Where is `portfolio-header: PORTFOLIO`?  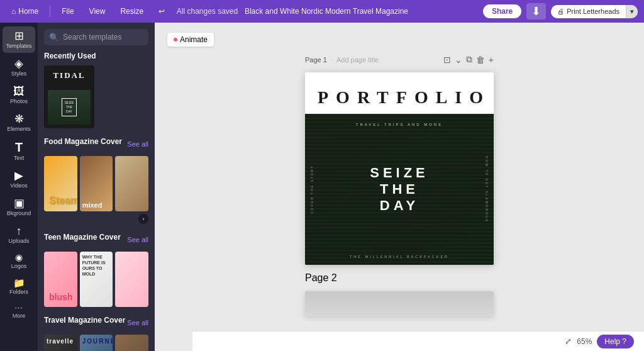
portfolio-header: PORTFOLIO is located at coordinates (399, 93).